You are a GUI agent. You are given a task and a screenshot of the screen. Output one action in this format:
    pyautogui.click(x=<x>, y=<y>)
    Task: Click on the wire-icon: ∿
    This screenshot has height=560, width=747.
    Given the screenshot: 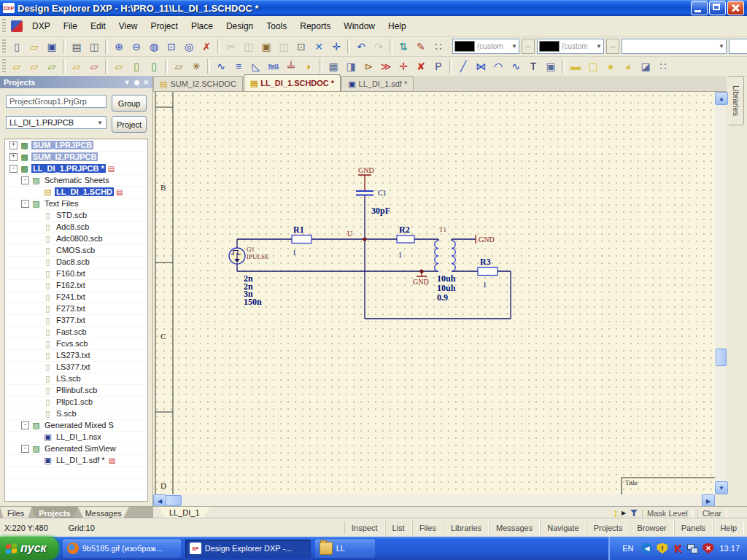 What is the action you would take?
    pyautogui.click(x=221, y=66)
    